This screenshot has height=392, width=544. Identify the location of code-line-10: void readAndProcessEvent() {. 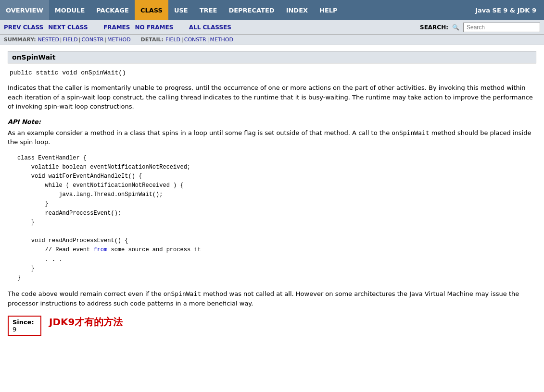
(277, 241).